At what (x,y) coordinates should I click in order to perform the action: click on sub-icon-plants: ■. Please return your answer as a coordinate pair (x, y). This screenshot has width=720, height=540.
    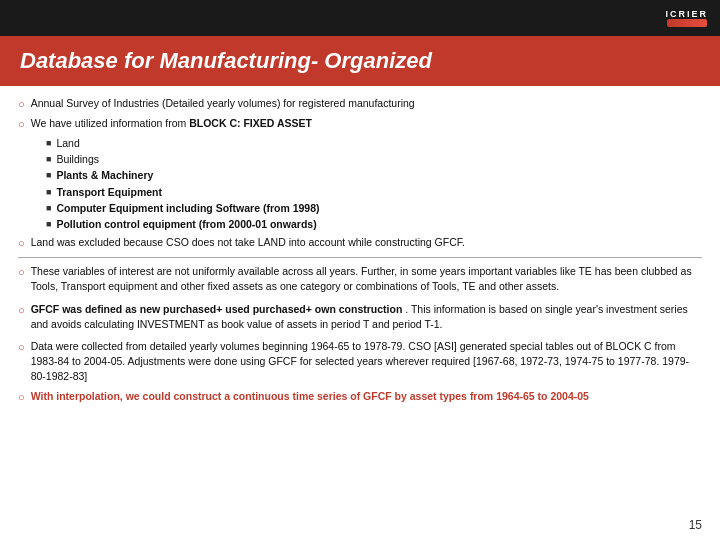
    Looking at the image, I should click on (48, 176).